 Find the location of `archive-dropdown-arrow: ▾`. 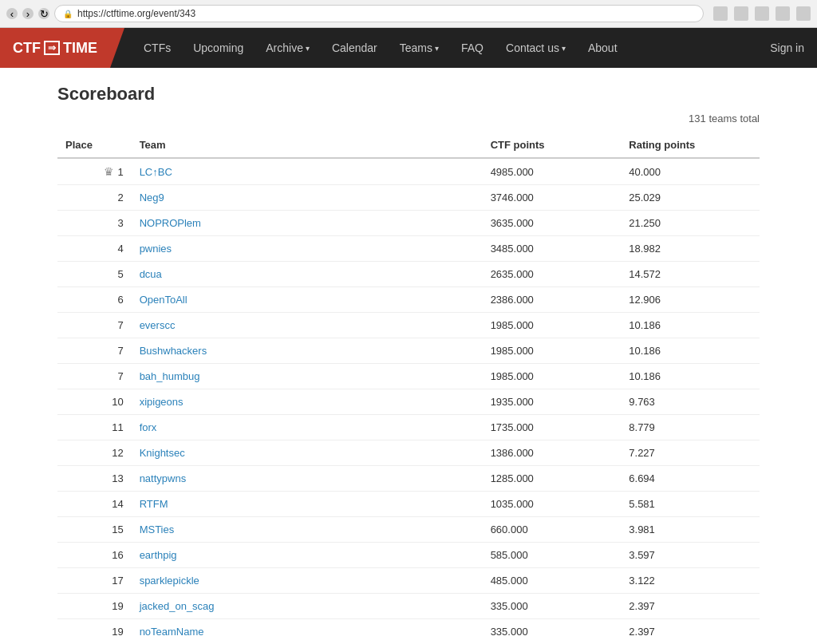

archive-dropdown-arrow: ▾ is located at coordinates (308, 48).